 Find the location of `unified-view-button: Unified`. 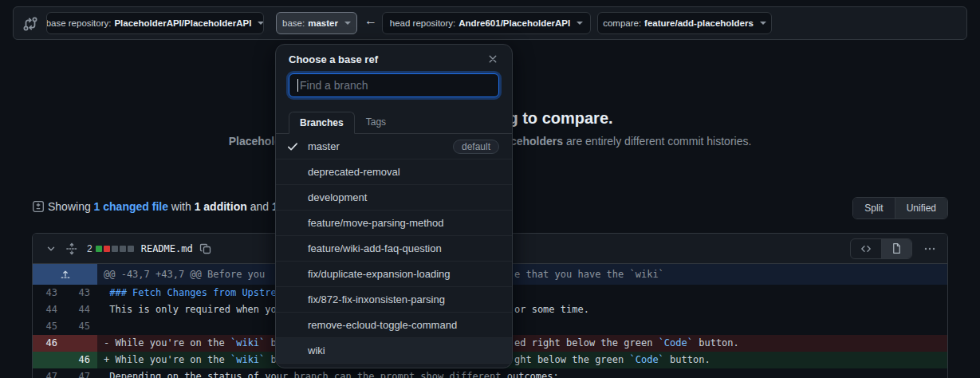

unified-view-button: Unified is located at coordinates (922, 208).